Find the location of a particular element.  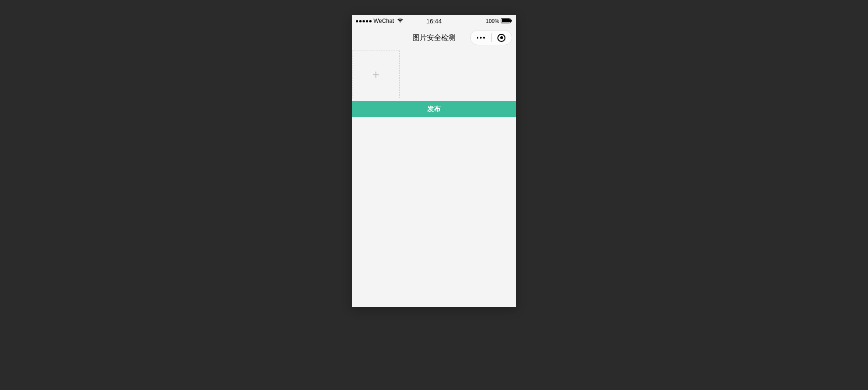

status-bar: WeChat 16:44 100% is located at coordinates (434, 21).